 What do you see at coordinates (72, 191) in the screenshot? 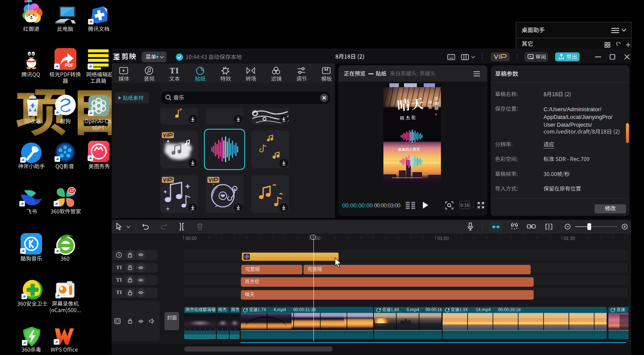
I see `svg-text: 17` at bounding box center [72, 191].